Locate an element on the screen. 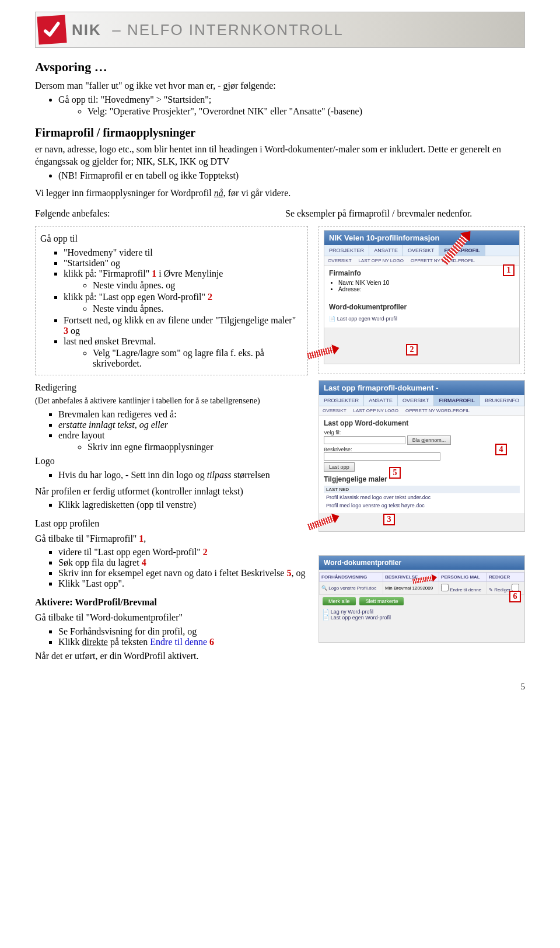 The height and width of the screenshot is (948, 560). mal-2: Profil med logo venstre og tekst høyre.d… is located at coordinates (422, 506).